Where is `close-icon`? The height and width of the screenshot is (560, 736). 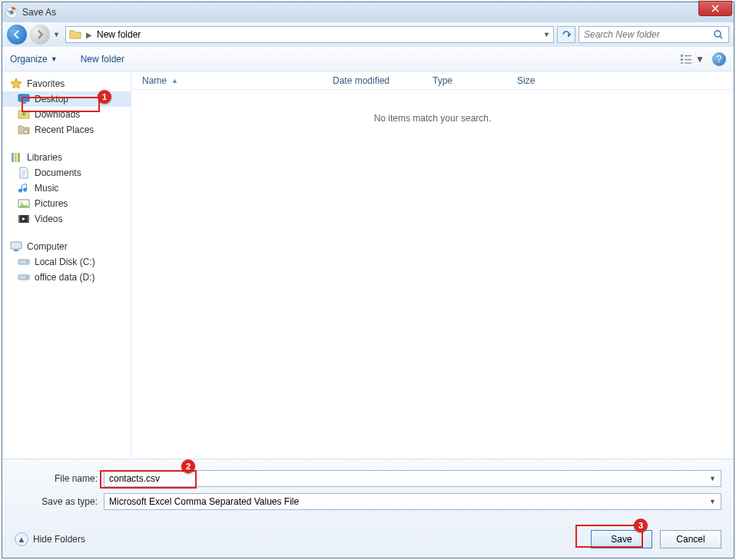
close-icon is located at coordinates (715, 8).